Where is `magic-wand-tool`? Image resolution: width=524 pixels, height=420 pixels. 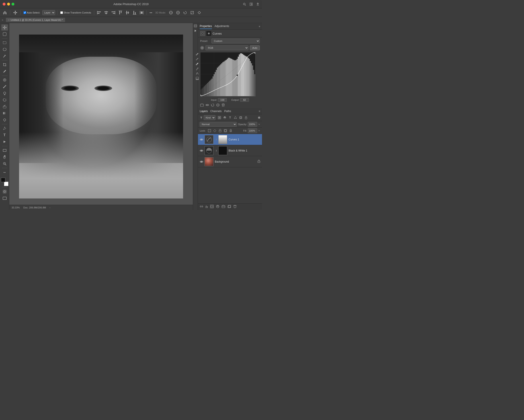 magic-wand-tool is located at coordinates (5, 56).